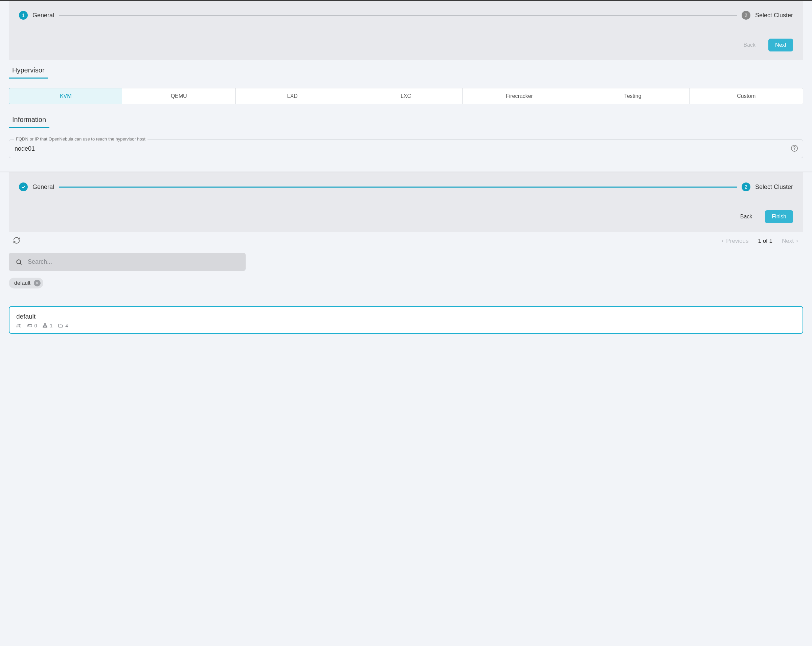  I want to click on hypervisor-tabs: KVM QEMU LXD LXC Firecracker Testing Cus…, so click(406, 96).